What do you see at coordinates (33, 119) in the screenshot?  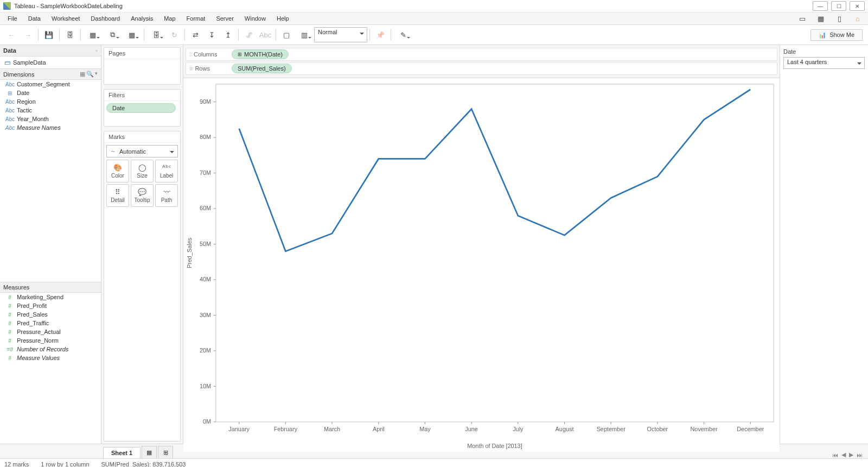 I see `field-label: Year_Month` at bounding box center [33, 119].